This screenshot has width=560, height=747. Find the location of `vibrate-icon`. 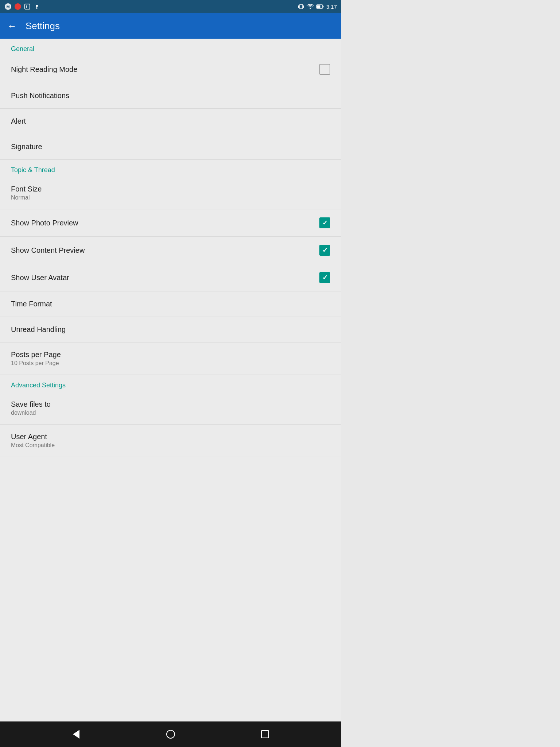

vibrate-icon is located at coordinates (301, 7).